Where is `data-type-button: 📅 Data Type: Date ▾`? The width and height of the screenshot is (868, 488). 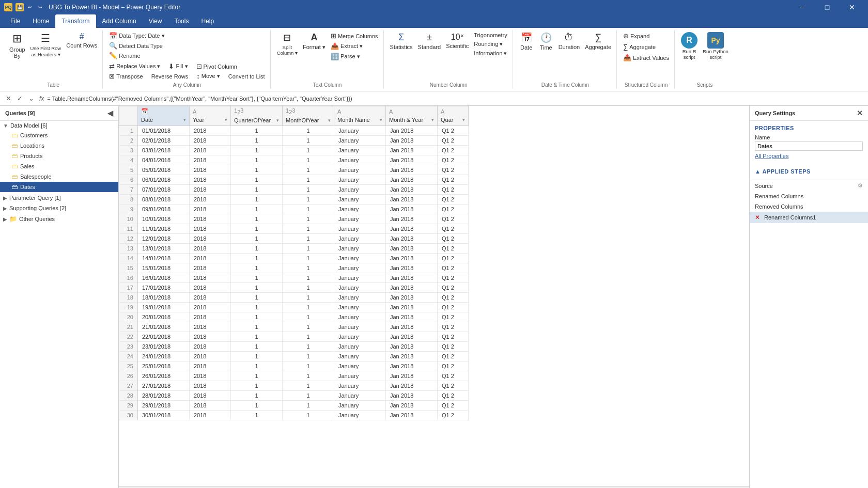 data-type-button: 📅 Data Type: Date ▾ is located at coordinates (136, 36).